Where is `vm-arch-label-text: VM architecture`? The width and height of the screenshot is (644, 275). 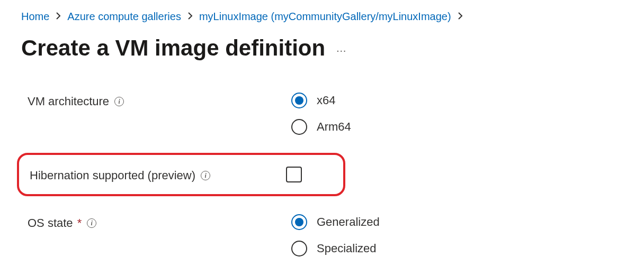 vm-arch-label-text: VM architecture is located at coordinates (68, 102).